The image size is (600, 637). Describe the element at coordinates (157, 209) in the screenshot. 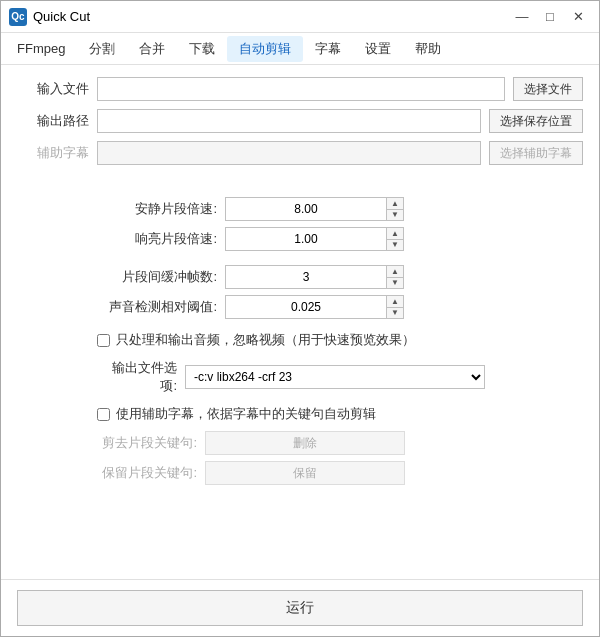

I see `silence-speed-label: 安静片段倍速:` at that location.